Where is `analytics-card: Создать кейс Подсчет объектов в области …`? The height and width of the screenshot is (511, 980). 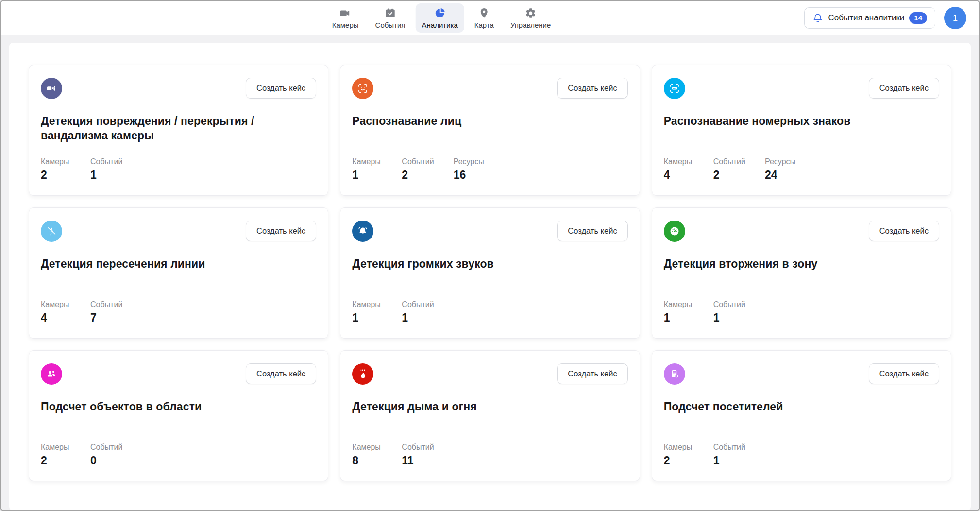 analytics-card: Создать кейс Подсчет объектов в области … is located at coordinates (179, 416).